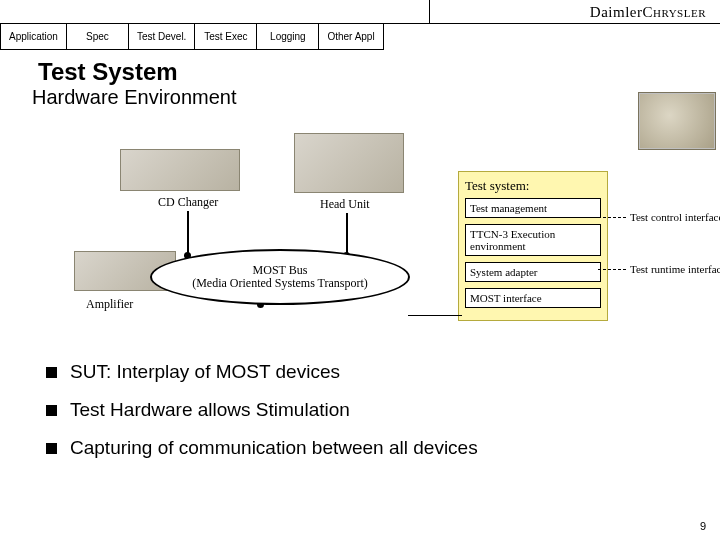 Image resolution: width=720 pixels, height=540 pixels. What do you see at coordinates (435, 316) in the screenshot?
I see `connector-bus-to-panel` at bounding box center [435, 316].